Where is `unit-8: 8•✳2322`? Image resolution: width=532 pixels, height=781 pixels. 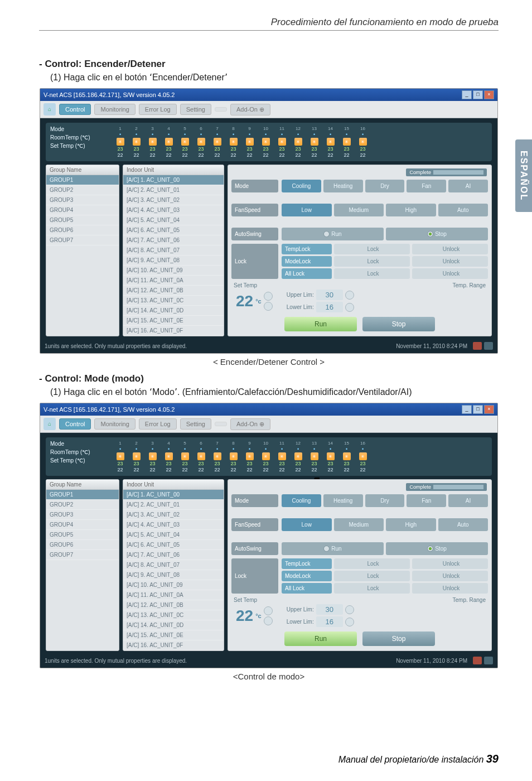
unit-8: 8•✳2322 is located at coordinates (233, 456).